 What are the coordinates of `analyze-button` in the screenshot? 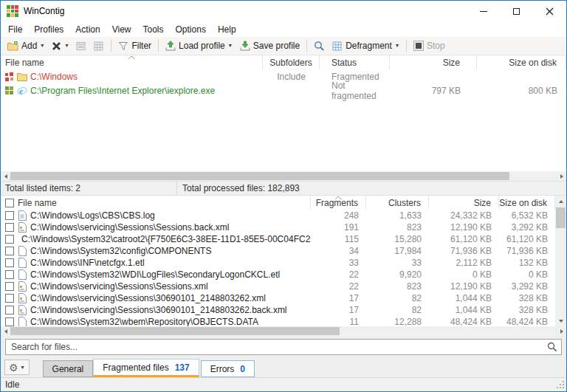 It's located at (319, 46).